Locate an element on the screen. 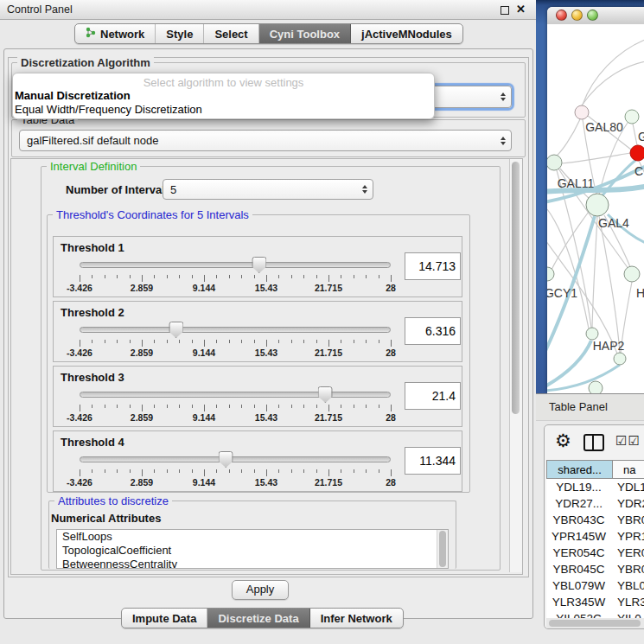 The image size is (644, 644). float-window-icon is located at coordinates (505, 10).